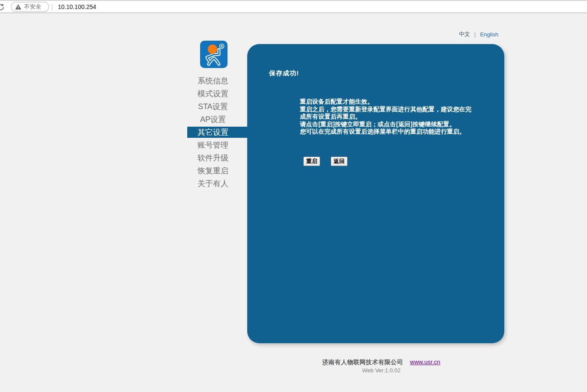 The image size is (587, 392). I want to click on message-line: 重启设备后配置才能生效。, so click(381, 102).